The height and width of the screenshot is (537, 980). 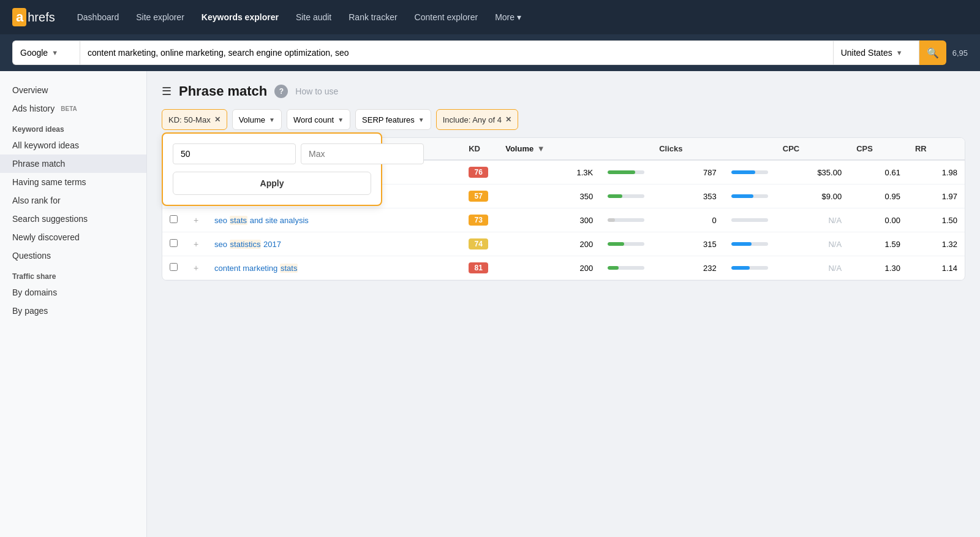 What do you see at coordinates (195, 120) in the screenshot?
I see `kd-filter-chip: KD: 50-Max ✕` at bounding box center [195, 120].